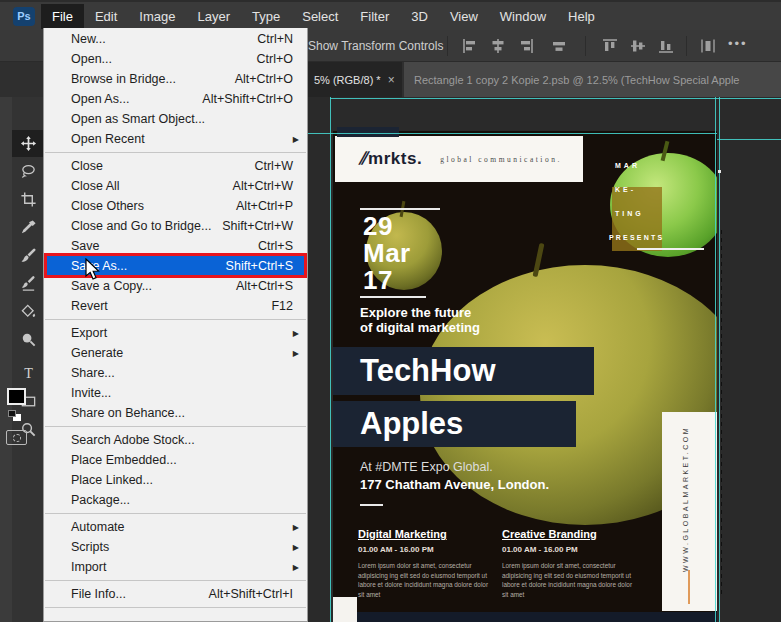  What do you see at coordinates (722, 412) in the screenshot?
I see `selection-dashed-edge` at bounding box center [722, 412].